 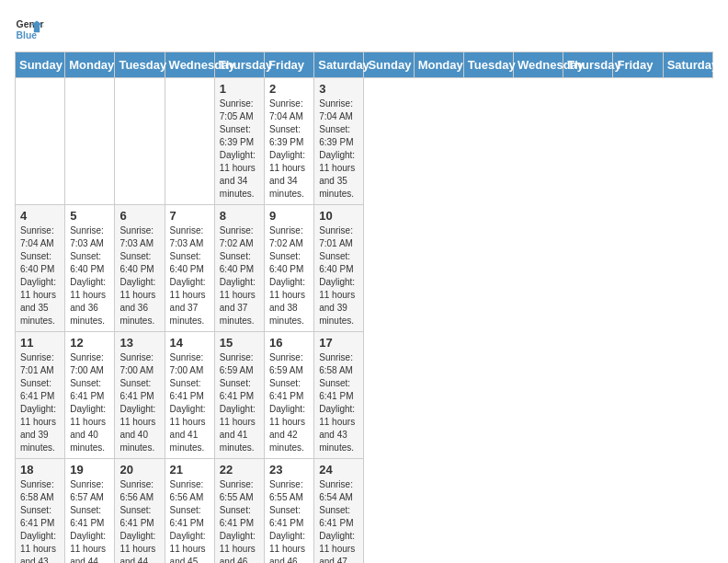 What do you see at coordinates (289, 469) in the screenshot?
I see `day-number: 23` at bounding box center [289, 469].